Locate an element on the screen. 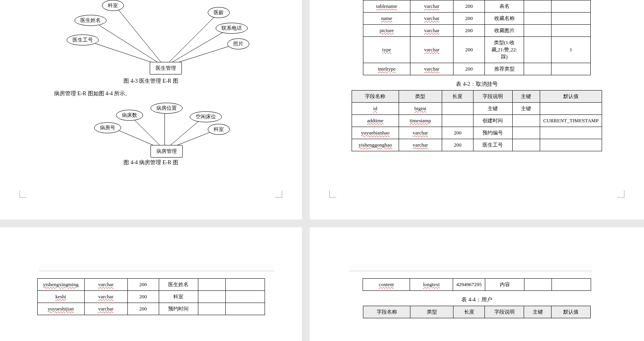 This screenshot has height=341, width=644. table-row: yishengxingmingvarchar200医生姓名 is located at coordinates (151, 285).